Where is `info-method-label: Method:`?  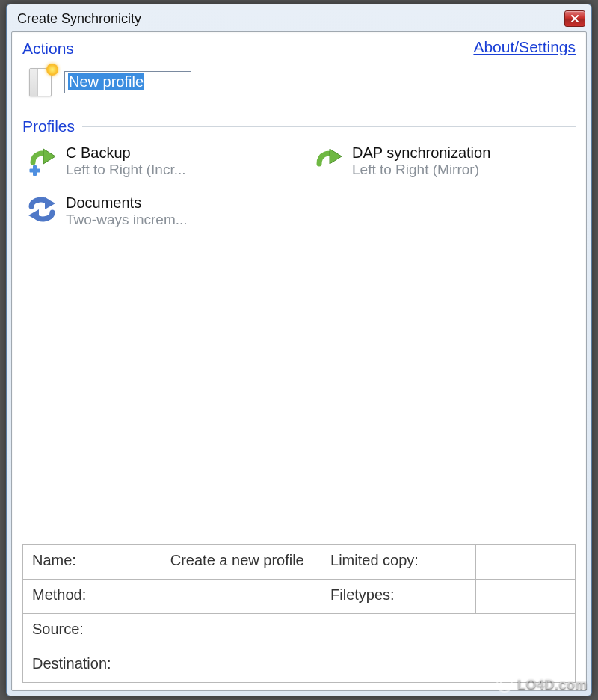 info-method-label: Method: is located at coordinates (93, 597).